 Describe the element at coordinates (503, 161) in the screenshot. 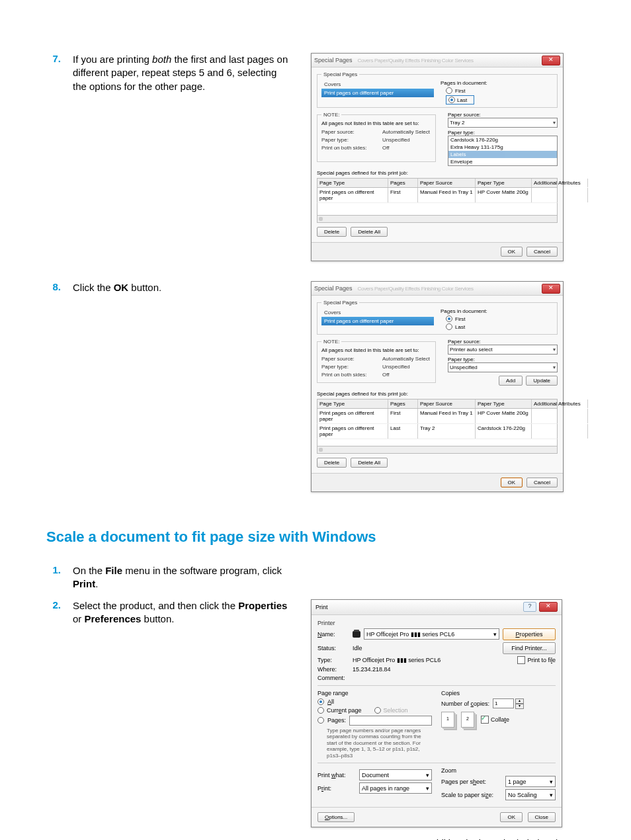

I see `list-item: Envelope` at that location.